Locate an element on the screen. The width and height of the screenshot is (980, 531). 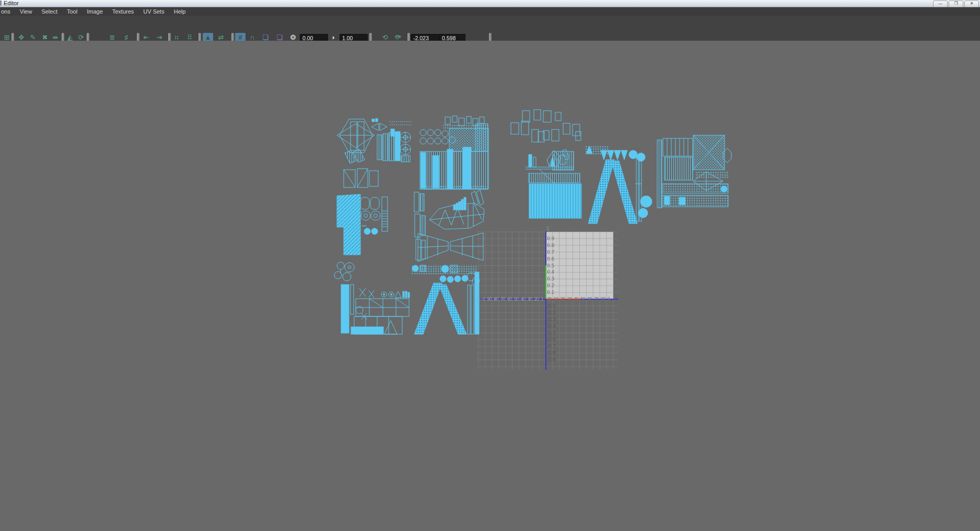
svg-text: 0.1 is located at coordinates (551, 292).